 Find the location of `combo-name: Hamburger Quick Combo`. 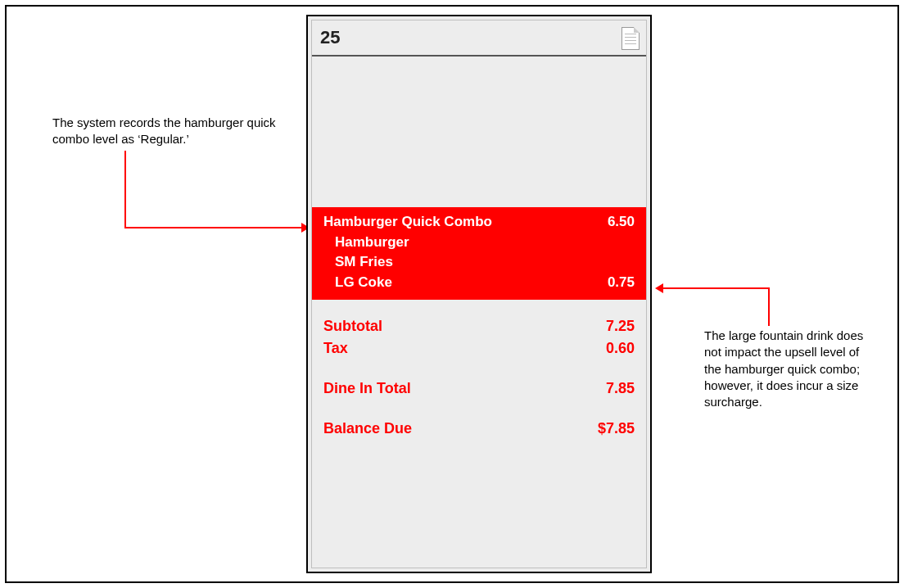

combo-name: Hamburger Quick Combo is located at coordinates (408, 223).